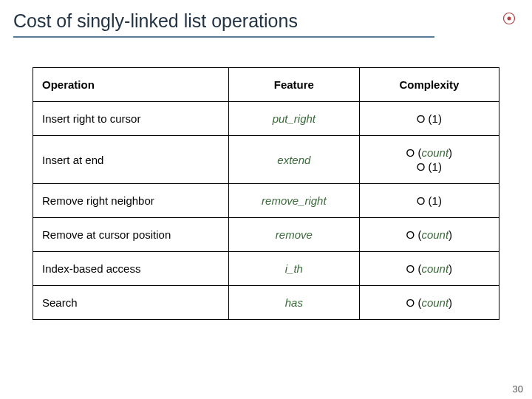 This screenshot has width=532, height=399. I want to click on table-row: SearchhasO (count), so click(266, 303).